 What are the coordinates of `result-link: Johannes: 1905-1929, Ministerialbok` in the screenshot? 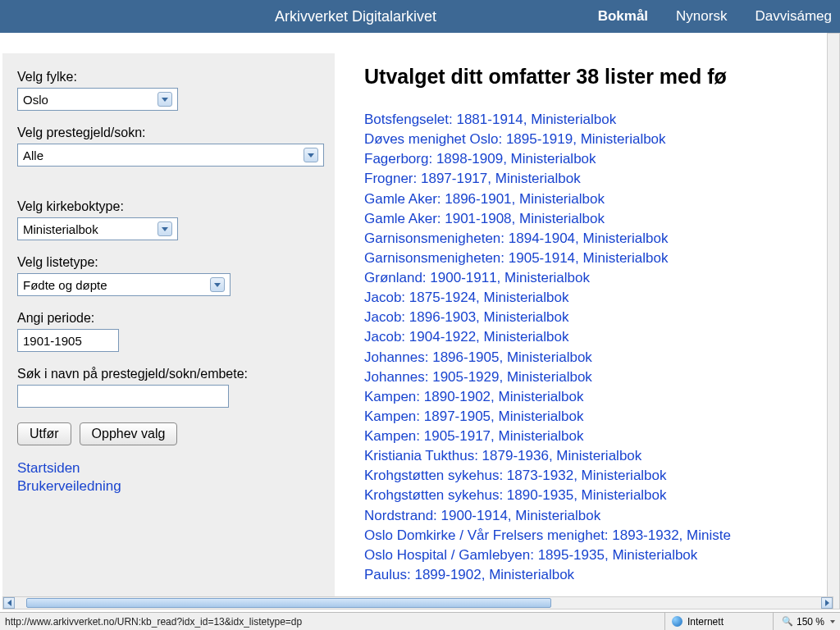 It's located at (600, 377).